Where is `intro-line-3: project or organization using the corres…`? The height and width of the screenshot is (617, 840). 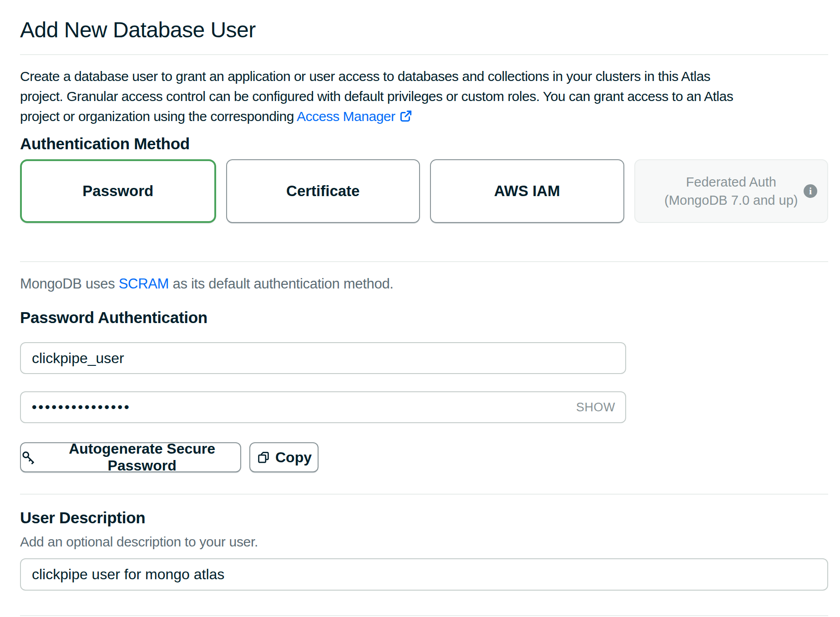 intro-line-3: project or organization using the corres… is located at coordinates (430, 116).